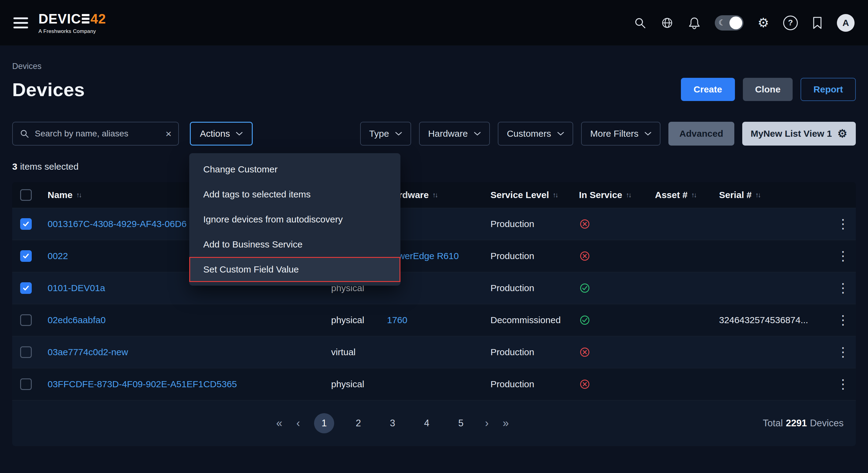 The image size is (868, 473). Describe the element at coordinates (434, 66) in the screenshot. I see `breadcrumb: Devices` at that location.